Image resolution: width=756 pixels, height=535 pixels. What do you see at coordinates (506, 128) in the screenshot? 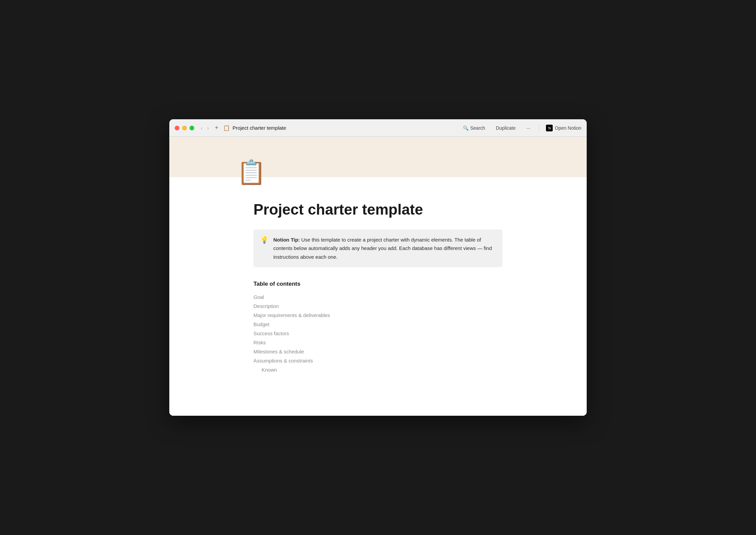
I see `duplicate-button: Duplicate` at bounding box center [506, 128].